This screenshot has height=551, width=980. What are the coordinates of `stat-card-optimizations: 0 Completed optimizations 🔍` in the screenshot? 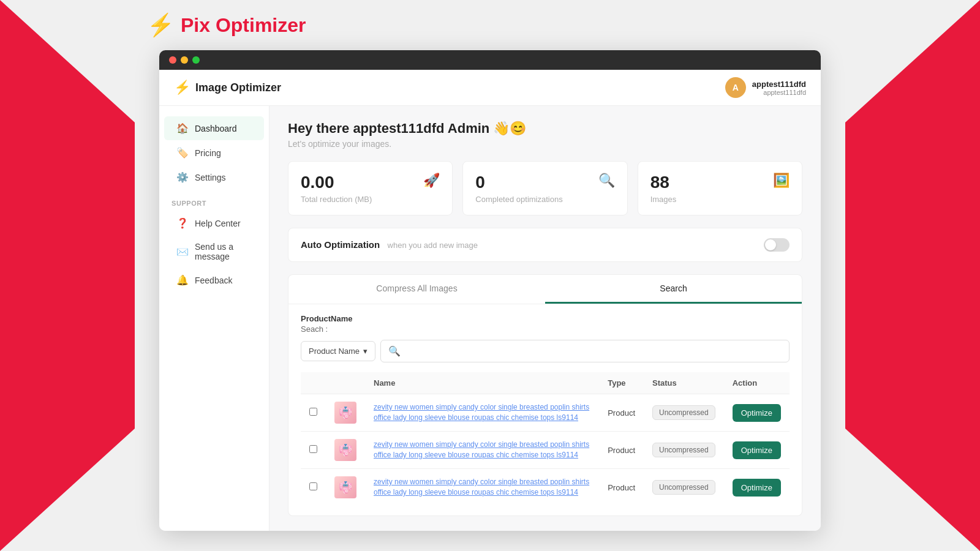 It's located at (545, 189).